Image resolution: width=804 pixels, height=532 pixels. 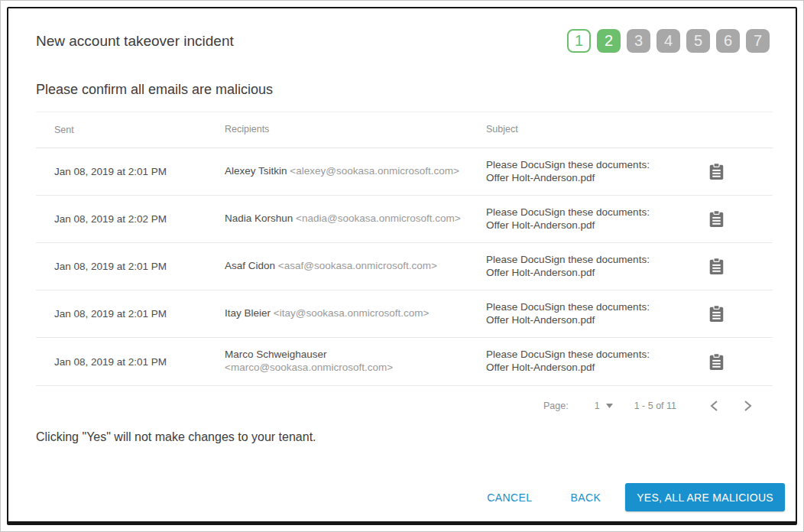 I want to click on table-row: Jan 08, 2019 at 2:01 PM Marco Schweighau…, so click(x=404, y=362).